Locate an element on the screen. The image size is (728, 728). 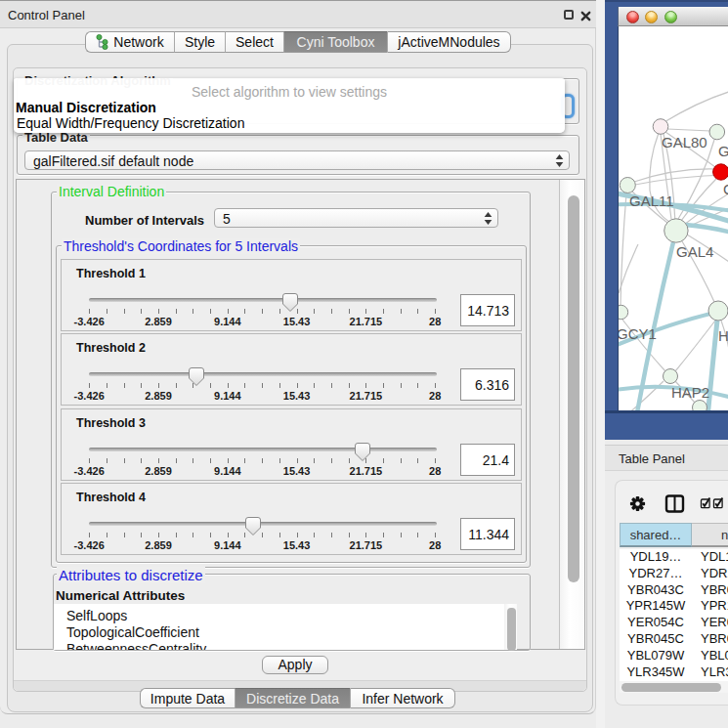
svg-text: G. is located at coordinates (723, 150).